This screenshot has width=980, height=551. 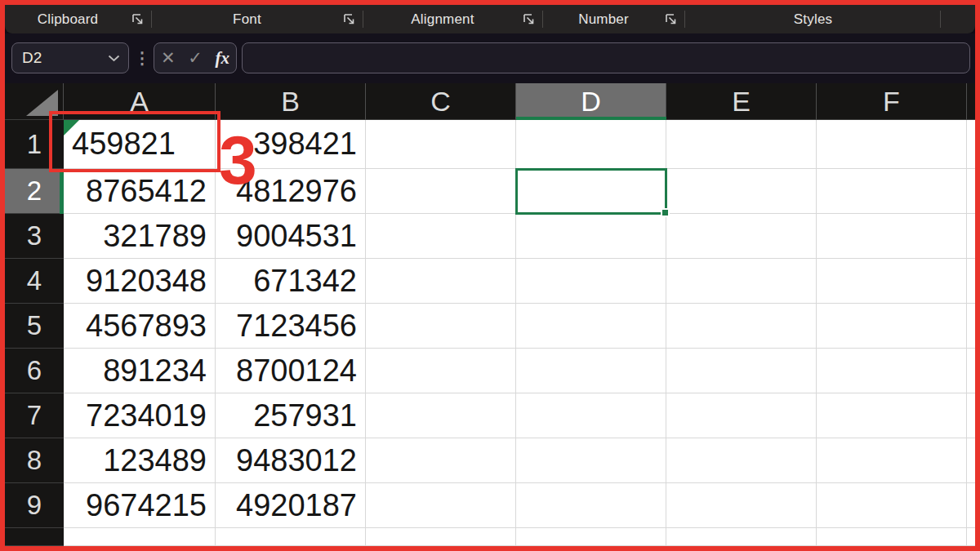 I want to click on row-header-4: 4, so click(x=34, y=281).